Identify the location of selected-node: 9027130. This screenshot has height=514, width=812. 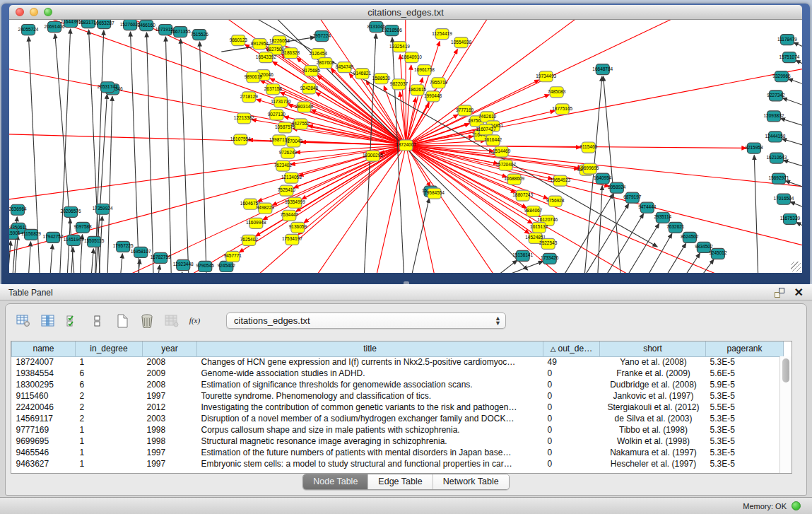
(277, 115).